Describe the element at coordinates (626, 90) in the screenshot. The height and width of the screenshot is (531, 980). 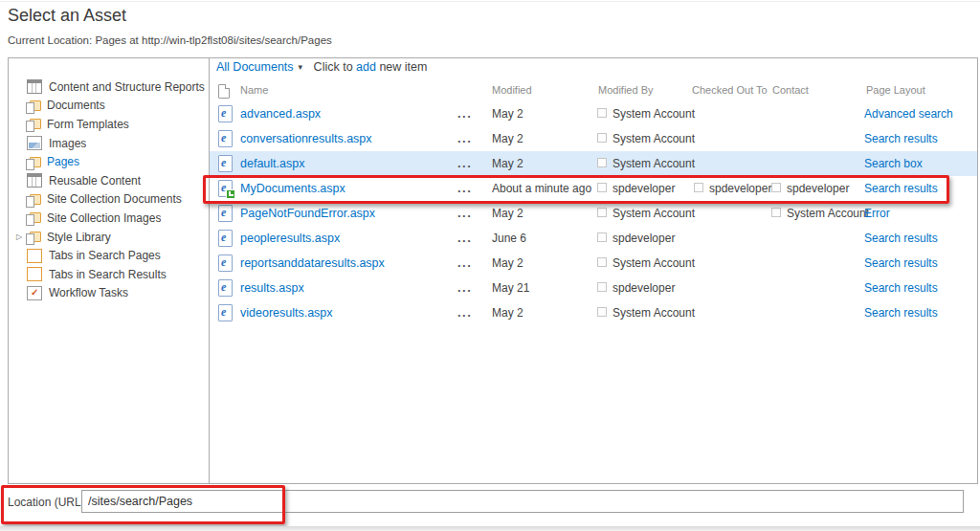
I see `column-header-modified-by: Modified By` at that location.